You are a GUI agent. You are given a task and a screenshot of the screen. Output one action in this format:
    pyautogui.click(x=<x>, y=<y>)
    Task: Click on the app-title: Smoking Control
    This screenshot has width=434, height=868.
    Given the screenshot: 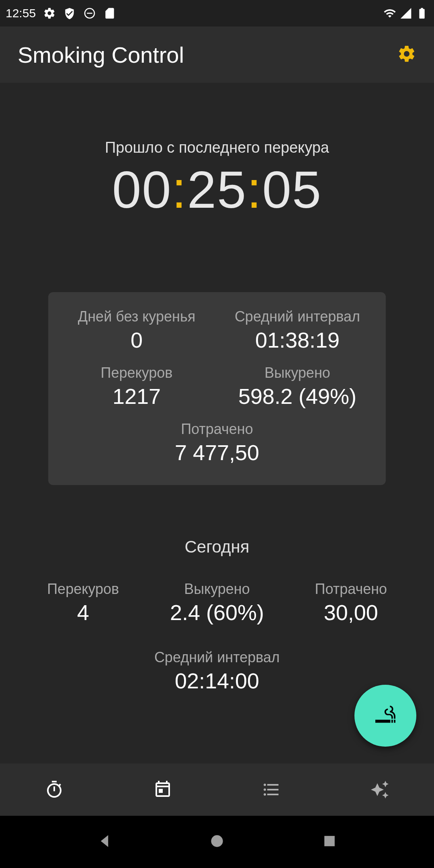 What is the action you would take?
    pyautogui.click(x=101, y=55)
    